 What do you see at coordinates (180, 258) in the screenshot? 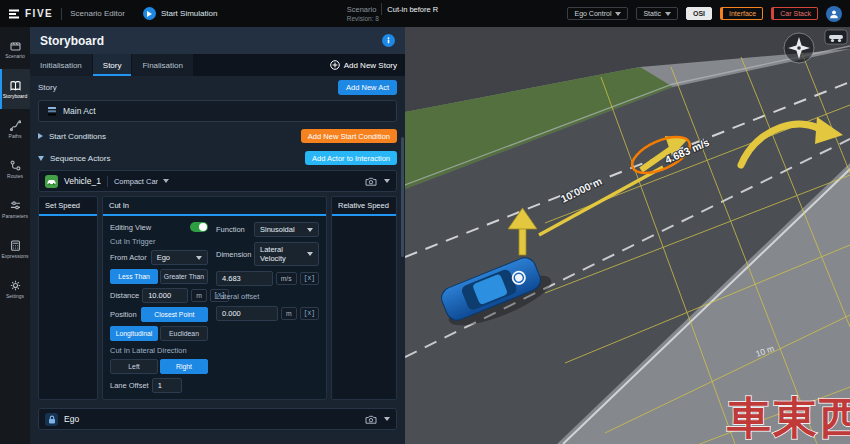
I see `from-actor-dropdown: Ego` at bounding box center [180, 258].